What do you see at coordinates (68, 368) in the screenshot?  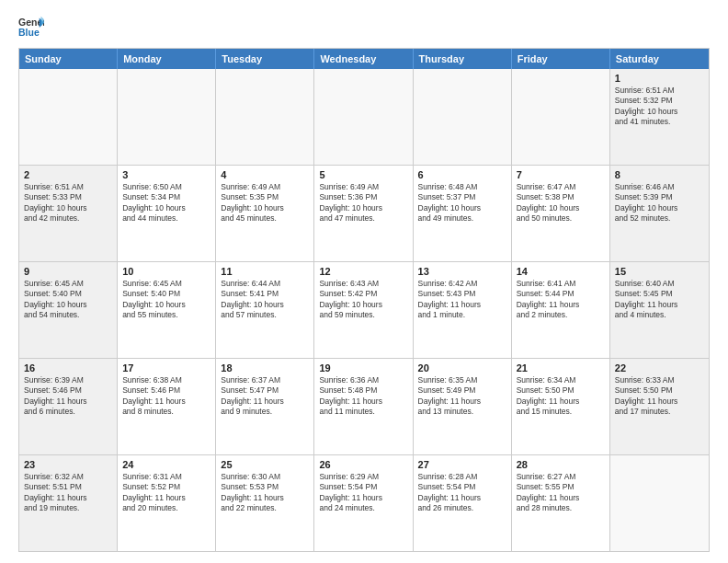 I see `day-number: 16` at bounding box center [68, 368].